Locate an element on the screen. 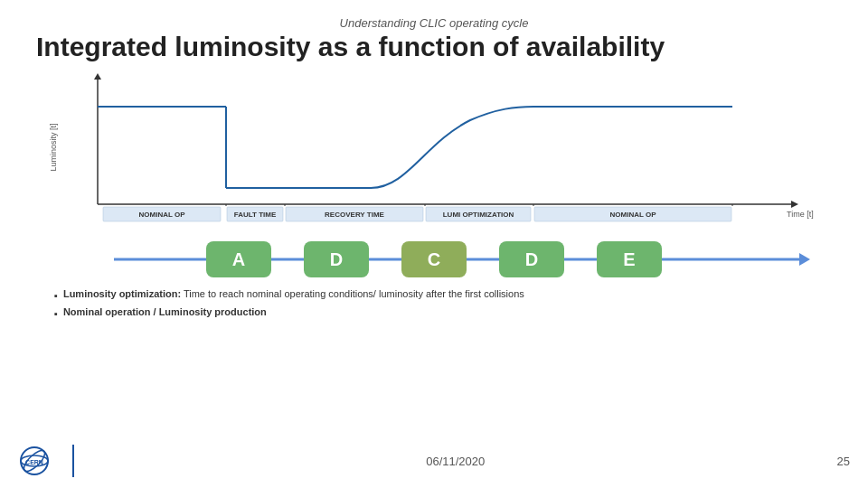 The height and width of the screenshot is (488, 868). phase-box-d2-wrapper: D is located at coordinates (532, 259).